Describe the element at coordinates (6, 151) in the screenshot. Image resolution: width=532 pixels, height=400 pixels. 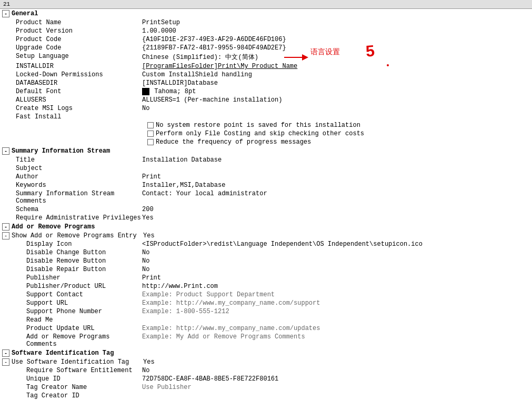
I see `summary-toggle: -` at that location.